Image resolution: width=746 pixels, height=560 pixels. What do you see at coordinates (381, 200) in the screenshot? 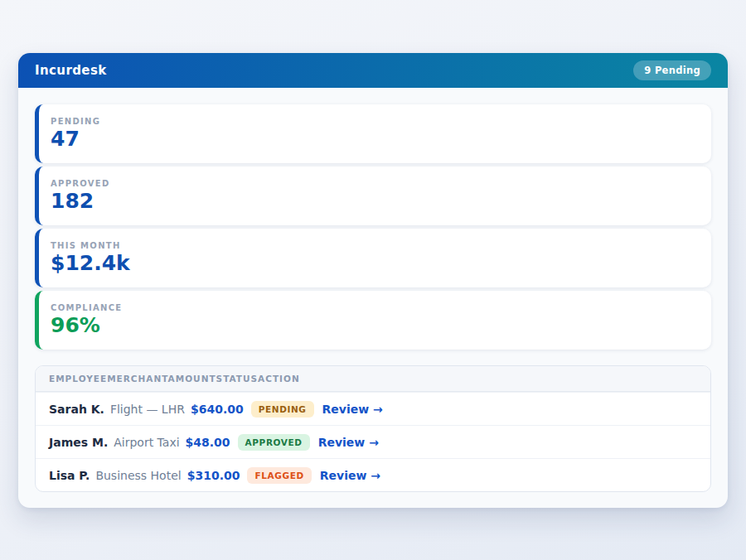
I see `stat-value: 182` at bounding box center [381, 200].